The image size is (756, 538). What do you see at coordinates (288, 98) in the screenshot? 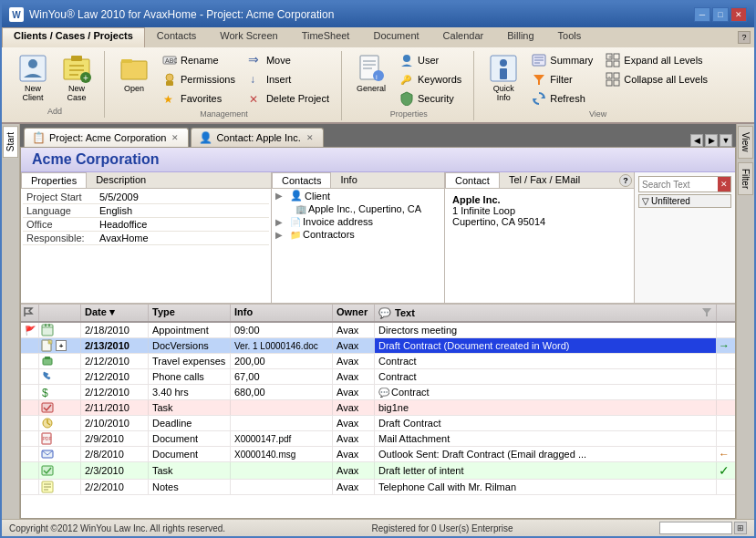
I see `delete-project-button: ✕ Delete Project` at bounding box center [288, 98].